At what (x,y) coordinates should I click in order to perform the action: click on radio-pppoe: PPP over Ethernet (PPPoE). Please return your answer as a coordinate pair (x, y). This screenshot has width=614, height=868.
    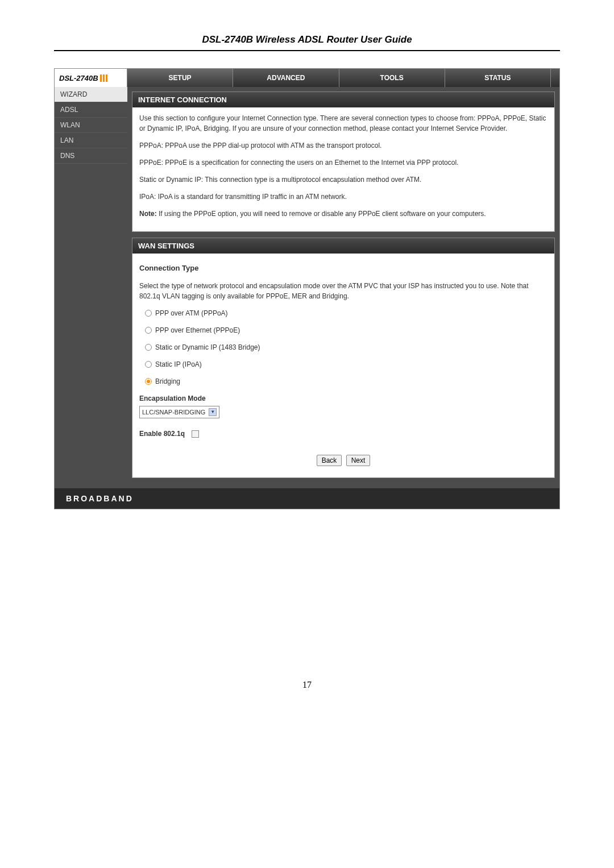
    Looking at the image, I should click on (343, 330).